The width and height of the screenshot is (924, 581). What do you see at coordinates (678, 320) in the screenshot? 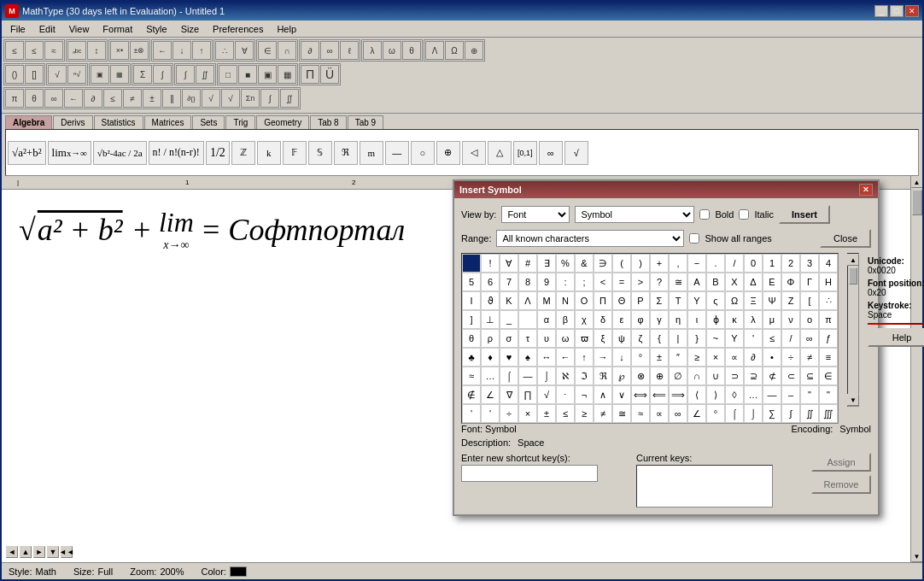
I see `symbol-cell-71: η` at bounding box center [678, 320].